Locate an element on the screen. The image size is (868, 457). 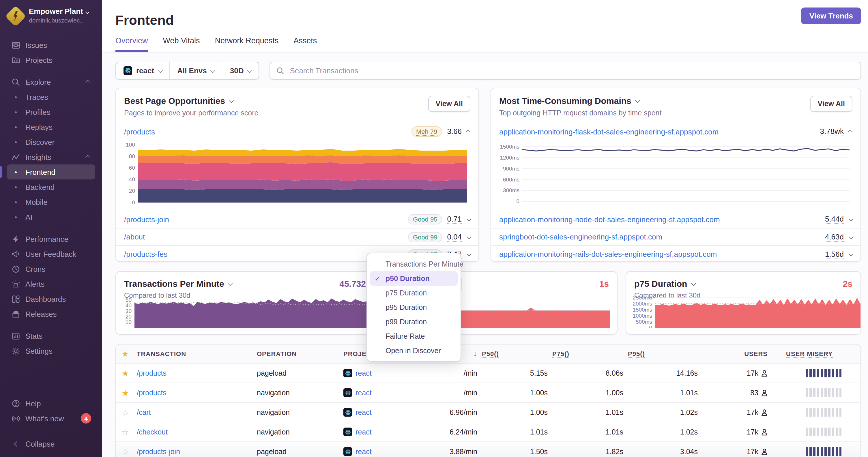
tab-overview: Overview is located at coordinates (132, 44).